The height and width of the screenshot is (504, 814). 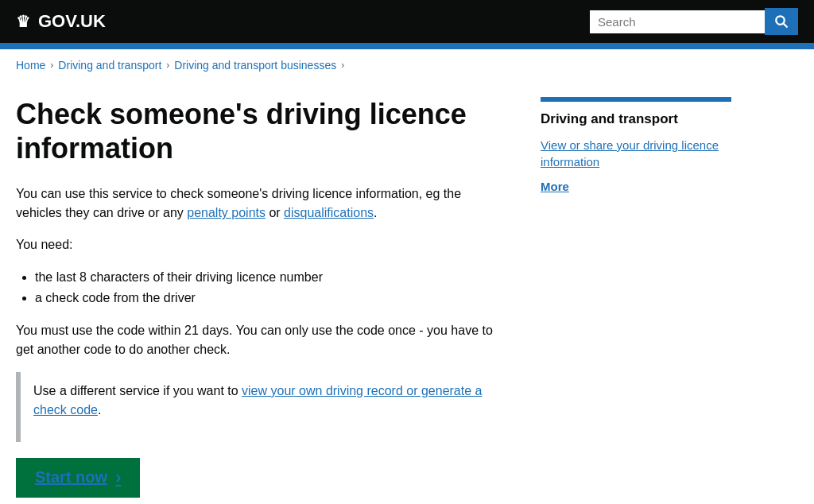 What do you see at coordinates (407, 46) in the screenshot?
I see `blue-accent-bar` at bounding box center [407, 46].